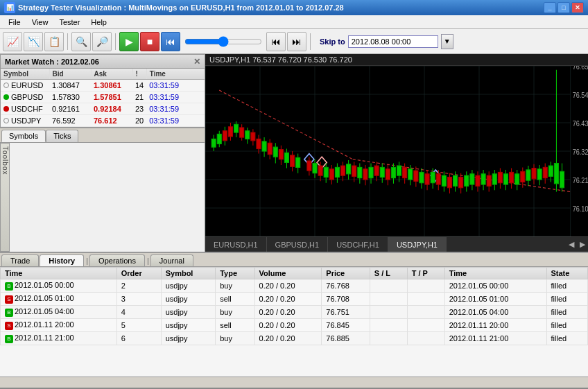 The width and height of the screenshot is (588, 389). Describe the element at coordinates (70, 86) in the screenshot. I see `market-watch-bid: 1.30847` at that location.